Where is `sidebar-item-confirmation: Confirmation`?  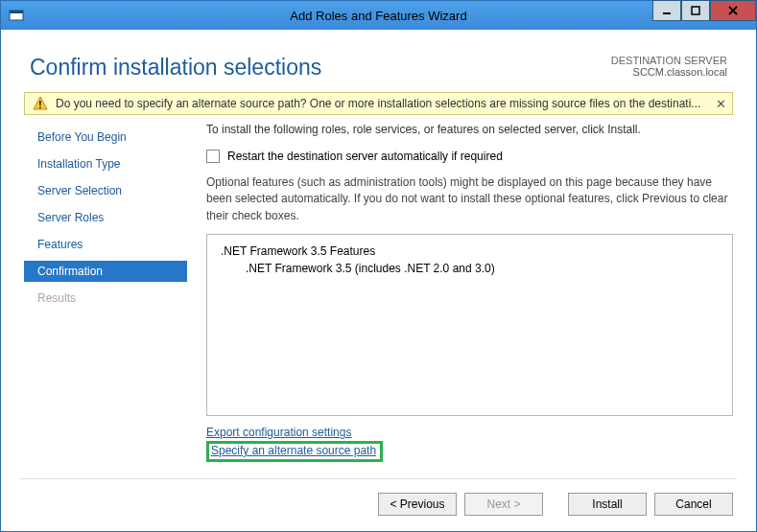 sidebar-item-confirmation: Confirmation is located at coordinates (106, 271).